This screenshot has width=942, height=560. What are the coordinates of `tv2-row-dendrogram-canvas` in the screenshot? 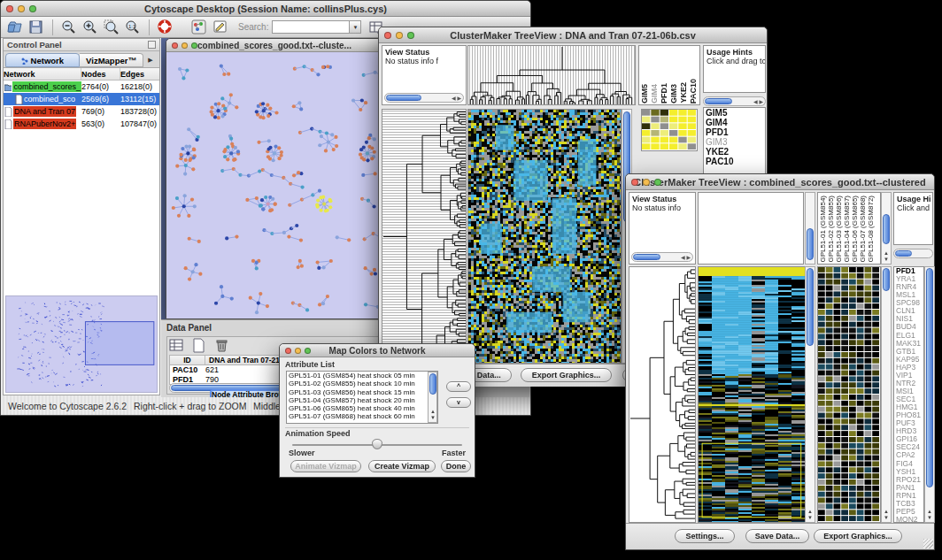 It's located at (662, 395).